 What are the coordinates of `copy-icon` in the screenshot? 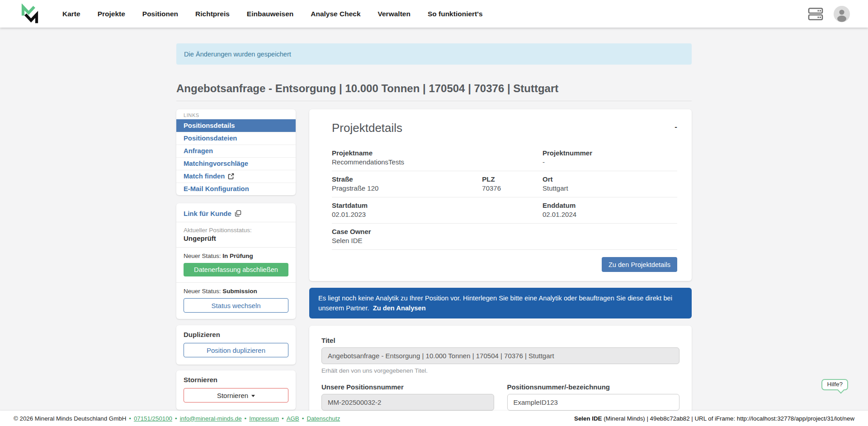 It's located at (238, 213).